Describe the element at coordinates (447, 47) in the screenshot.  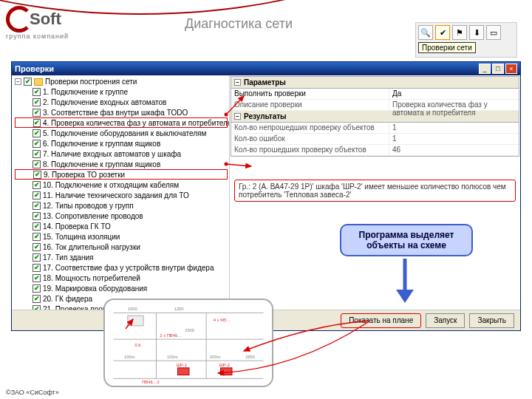
I see `toolbar-tooltip: Проверки сети` at that location.